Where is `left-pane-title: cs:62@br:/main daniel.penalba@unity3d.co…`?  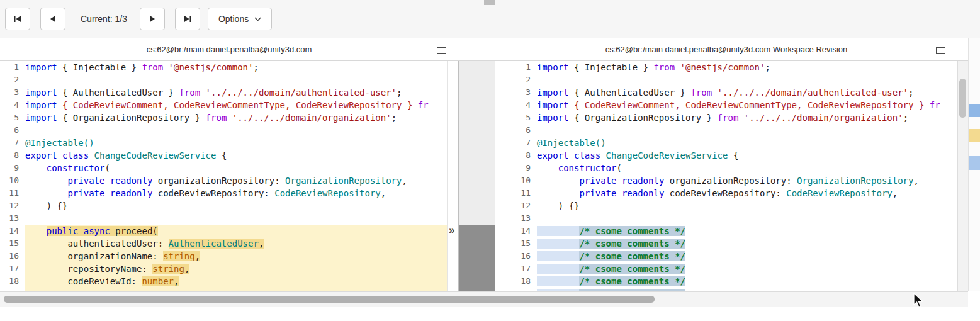
left-pane-title: cs:62@br:/main daniel.penalba@unity3d.co… is located at coordinates (229, 49).